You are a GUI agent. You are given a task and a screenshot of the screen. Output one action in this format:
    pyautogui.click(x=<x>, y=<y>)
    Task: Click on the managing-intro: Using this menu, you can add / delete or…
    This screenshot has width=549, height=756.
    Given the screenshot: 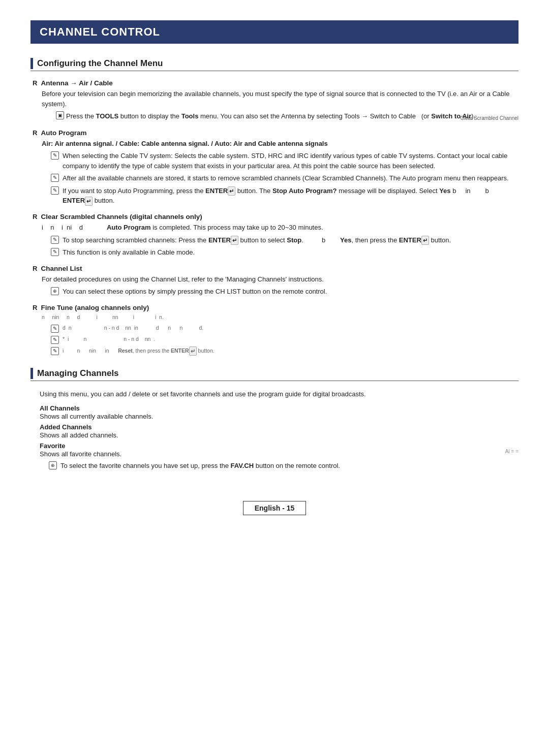 What is the action you would take?
    pyautogui.click(x=279, y=394)
    